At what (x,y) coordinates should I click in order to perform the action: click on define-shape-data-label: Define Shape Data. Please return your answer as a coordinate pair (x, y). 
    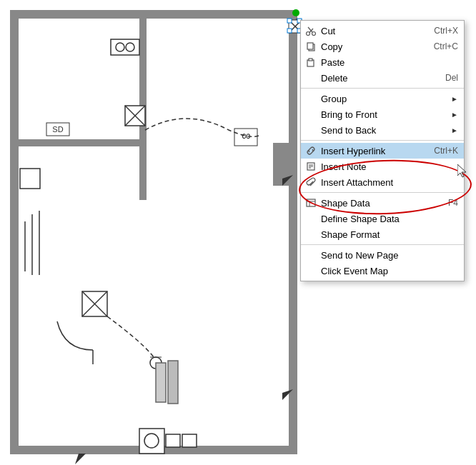
    Looking at the image, I should click on (390, 219).